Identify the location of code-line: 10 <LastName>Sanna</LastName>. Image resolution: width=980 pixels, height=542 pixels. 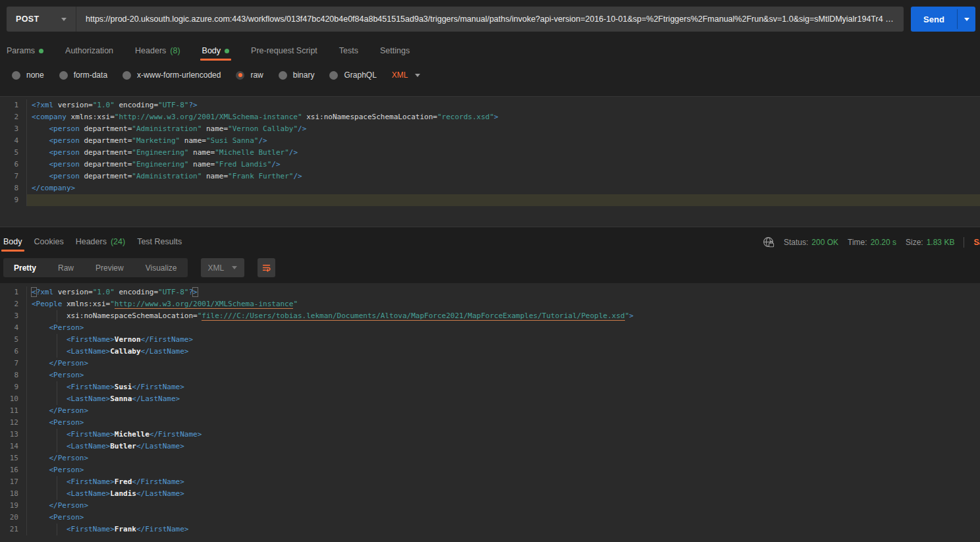
(490, 399).